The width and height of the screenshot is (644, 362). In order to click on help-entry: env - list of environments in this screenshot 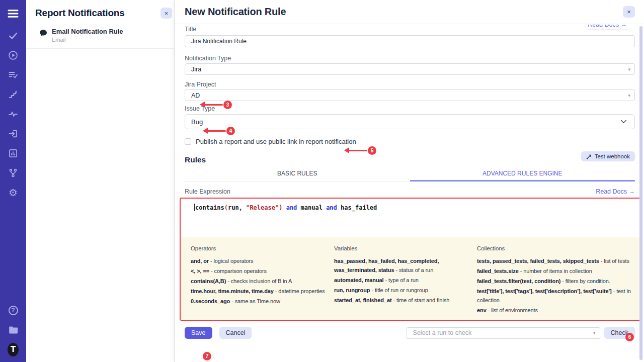, I will do `click(555, 310)`.